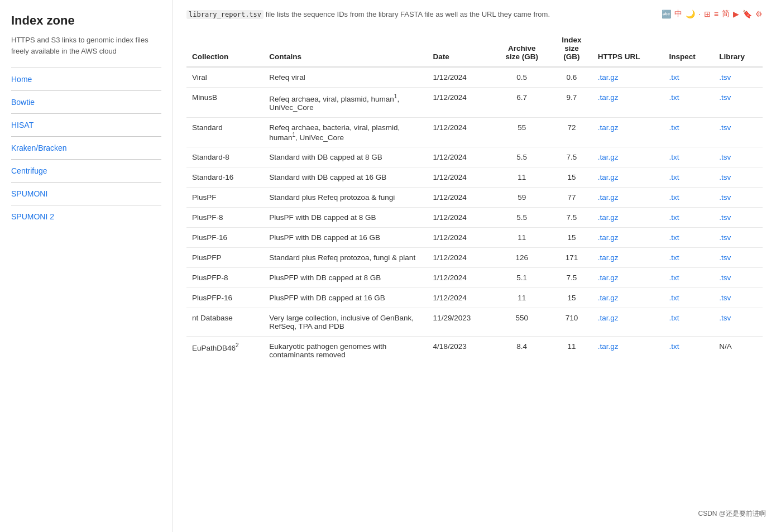 This screenshot has height=532, width=776. What do you see at coordinates (521, 157) in the screenshot?
I see `cell-archive-size: 5.5` at bounding box center [521, 157].